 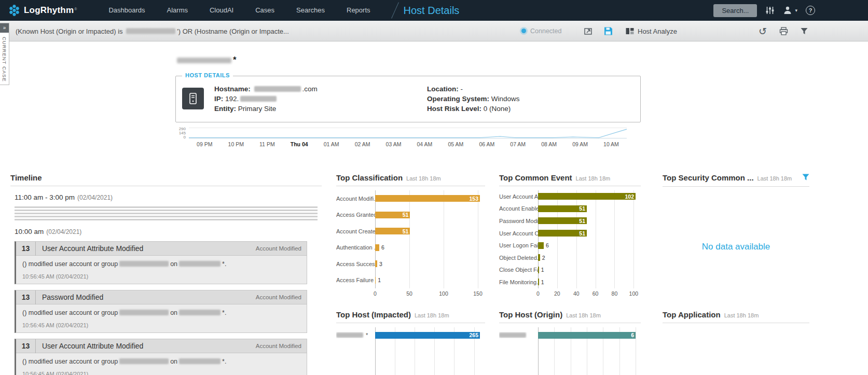 I want to click on chart-axis-tick: 60, so click(x=596, y=294).